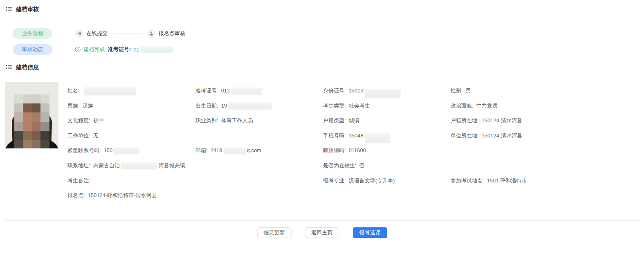  What do you see at coordinates (237, 120) in the screenshot?
I see `field-value: 体育工作人员` at bounding box center [237, 120].